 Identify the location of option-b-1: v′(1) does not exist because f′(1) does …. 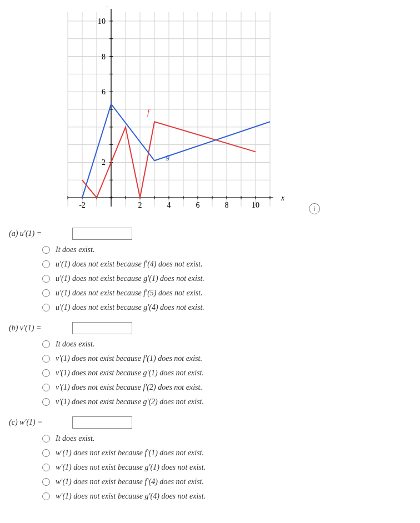
(227, 359).